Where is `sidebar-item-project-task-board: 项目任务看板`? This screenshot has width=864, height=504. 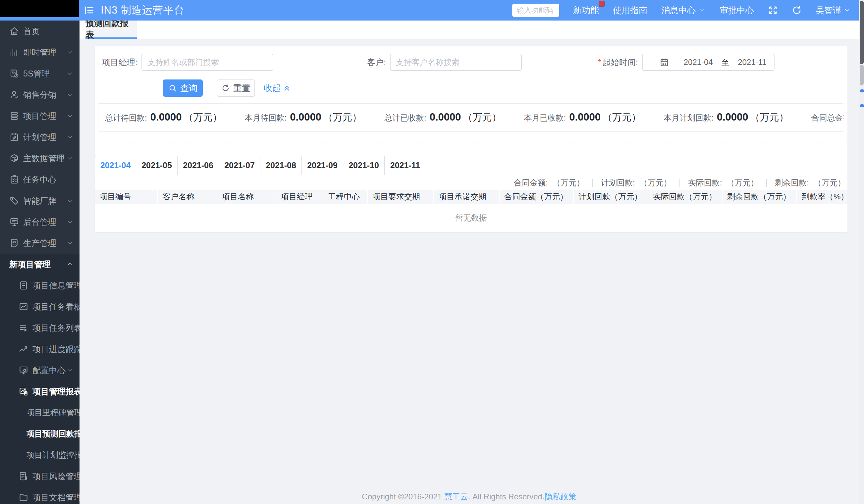 sidebar-item-project-task-board: 项目任务看板 is located at coordinates (40, 307).